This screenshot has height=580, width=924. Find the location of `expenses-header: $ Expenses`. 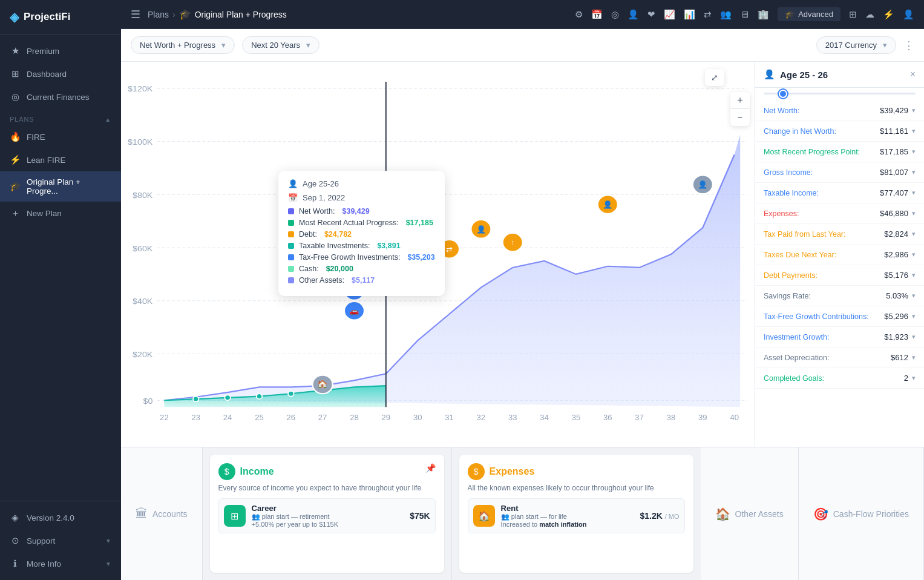

expenses-header: $ Expenses is located at coordinates (576, 472).